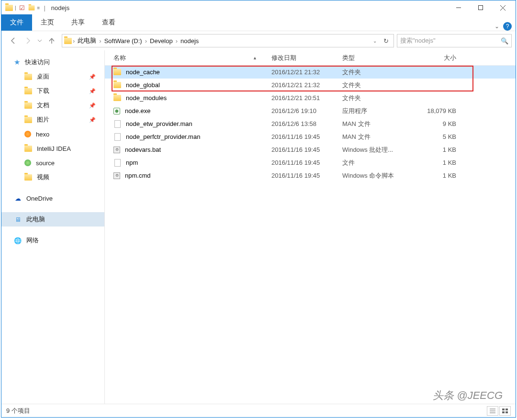 The width and height of the screenshot is (517, 420). What do you see at coordinates (192, 58) in the screenshot?
I see `col-header-name: 名称 ▲` at bounding box center [192, 58].